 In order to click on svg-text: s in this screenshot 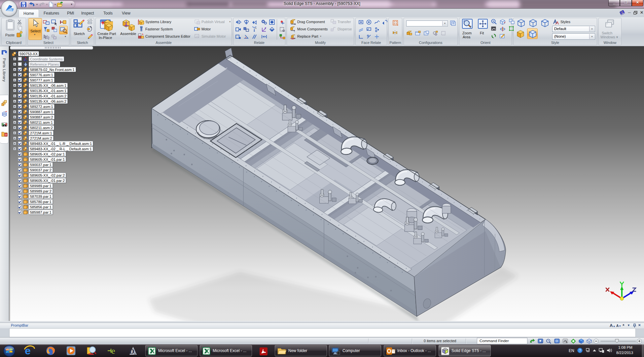, I will do `click(135, 353)`.